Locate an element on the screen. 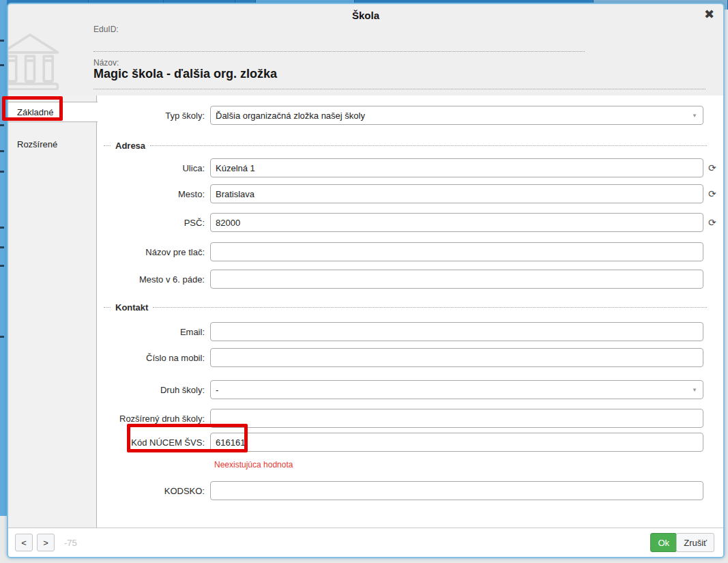 The image size is (728, 563). kodsko-label: KODSKO: is located at coordinates (154, 491).